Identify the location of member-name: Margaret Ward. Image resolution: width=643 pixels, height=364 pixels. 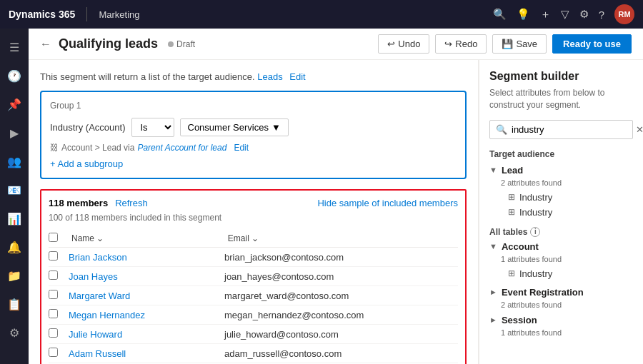
(146, 295).